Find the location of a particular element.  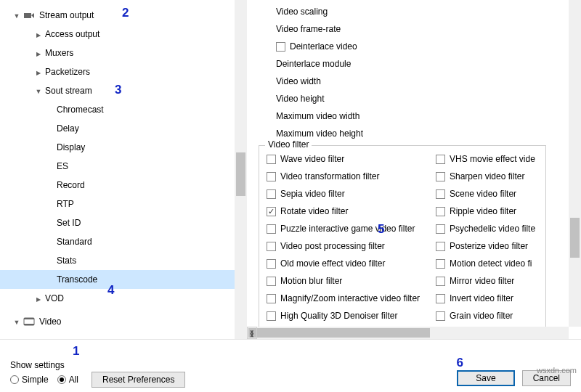

label-mirror: Mirror video filter is located at coordinates (482, 281).